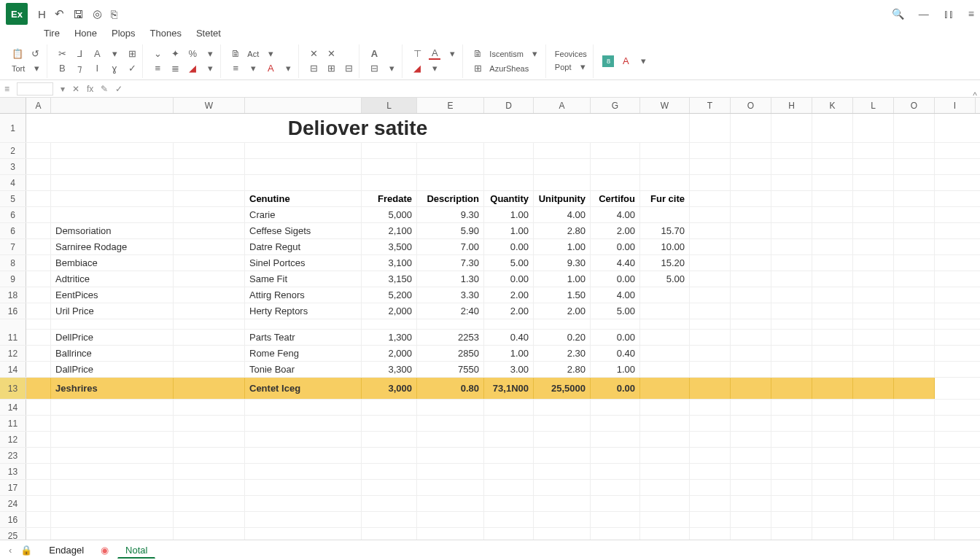 The height and width of the screenshot is (560, 980). I want to click on cell: DallPrice, so click(112, 369).